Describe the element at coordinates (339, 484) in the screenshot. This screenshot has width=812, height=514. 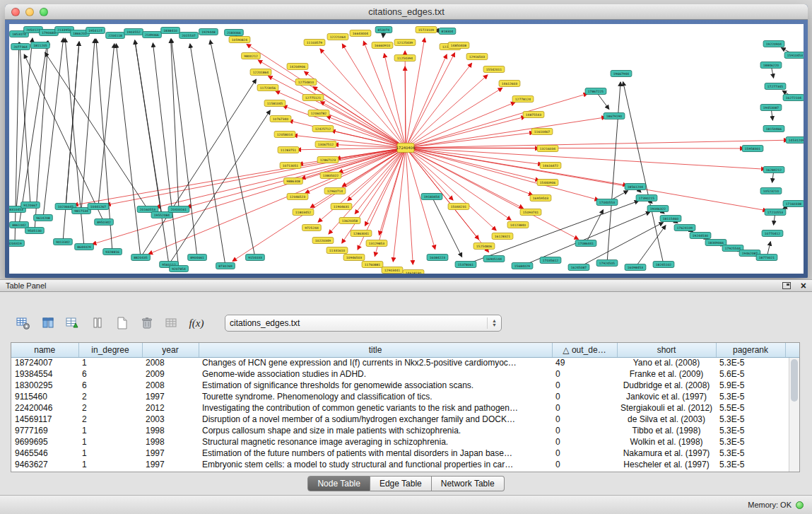
I see `tab-node-table: Node Table` at that location.